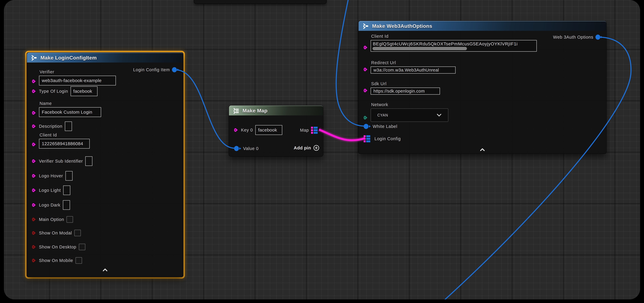  I want to click on logo-dark-input, so click(66, 205).